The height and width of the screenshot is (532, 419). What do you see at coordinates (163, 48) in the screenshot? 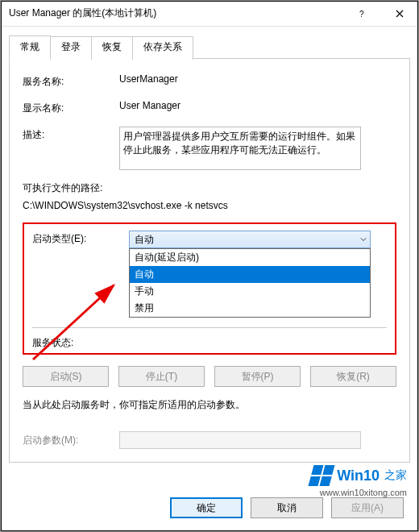
I see `tab-dependencies: 依存关系` at bounding box center [163, 48].